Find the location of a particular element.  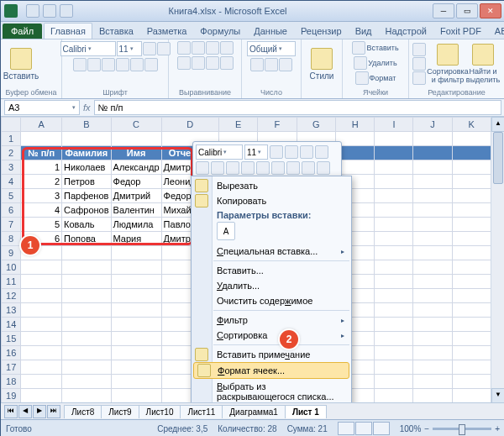

sheet-tab: Лист11 is located at coordinates (202, 412).